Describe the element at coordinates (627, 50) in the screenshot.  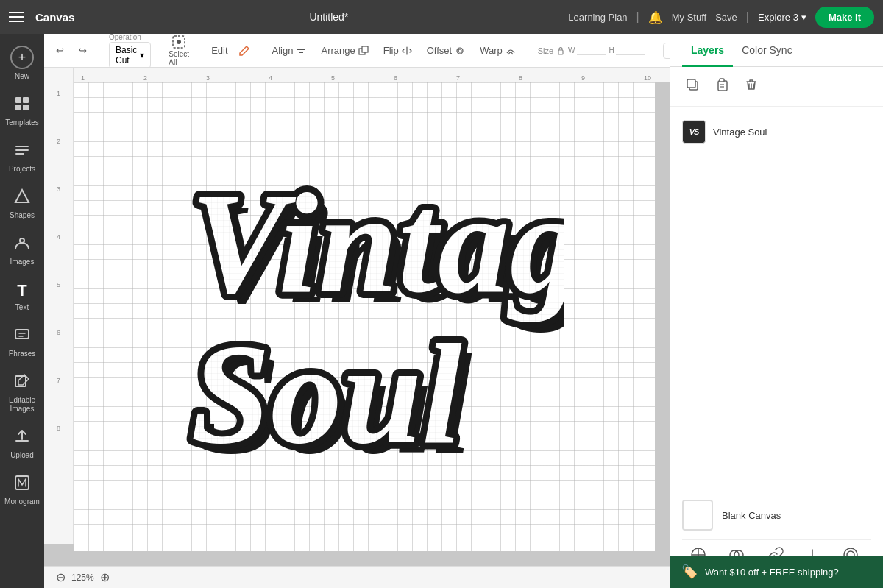
I see `height-input-group: H` at that location.